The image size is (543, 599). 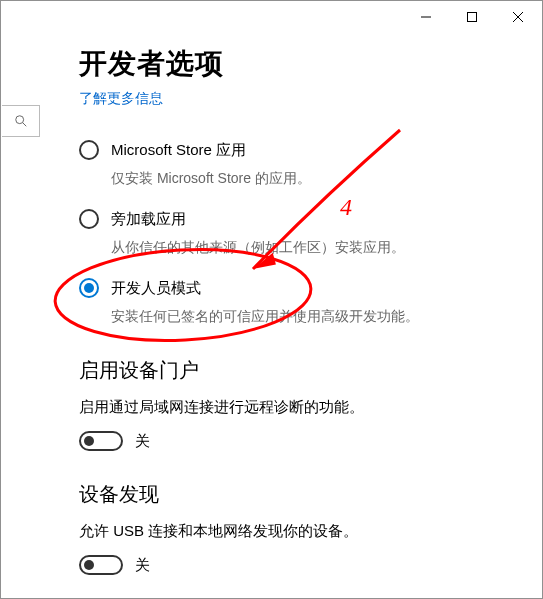 What do you see at coordinates (21, 121) in the screenshot?
I see `search-icon` at bounding box center [21, 121].